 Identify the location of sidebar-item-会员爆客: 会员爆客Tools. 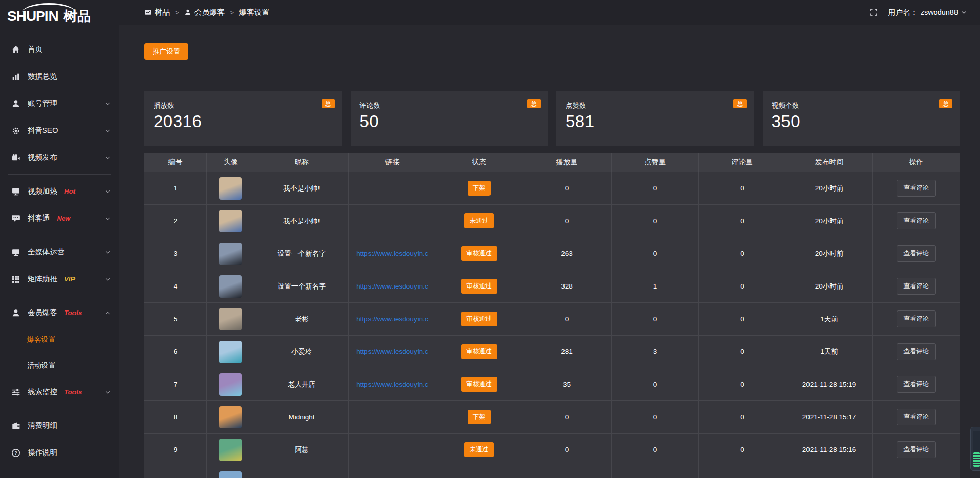
(59, 313).